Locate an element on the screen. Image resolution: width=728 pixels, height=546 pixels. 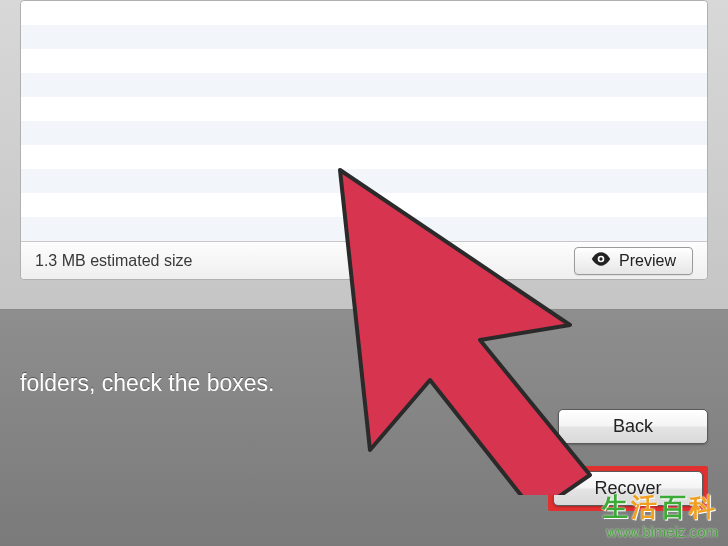
preview-button: Preview is located at coordinates (634, 261).